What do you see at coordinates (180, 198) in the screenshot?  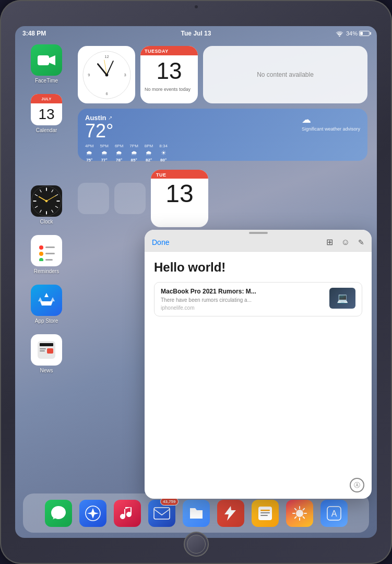 I see `calendar-widget-med: TUE 13` at bounding box center [180, 198].